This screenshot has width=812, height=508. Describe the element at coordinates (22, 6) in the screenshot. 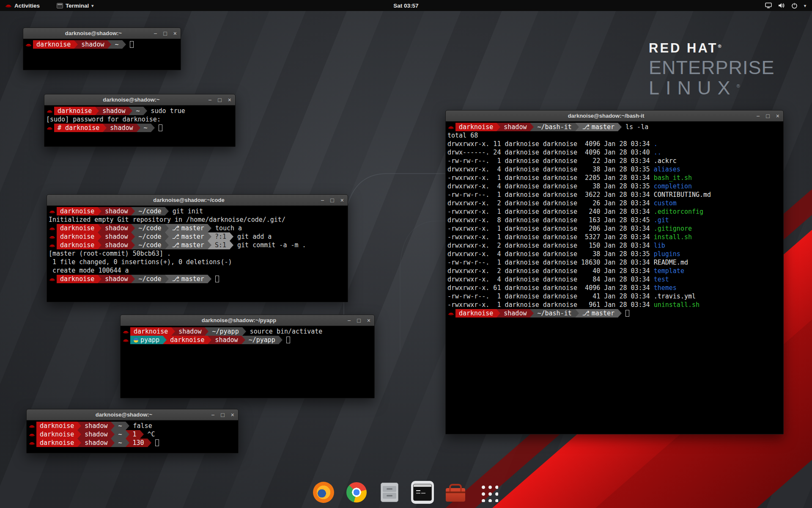

I see `activities-button: Activities` at that location.